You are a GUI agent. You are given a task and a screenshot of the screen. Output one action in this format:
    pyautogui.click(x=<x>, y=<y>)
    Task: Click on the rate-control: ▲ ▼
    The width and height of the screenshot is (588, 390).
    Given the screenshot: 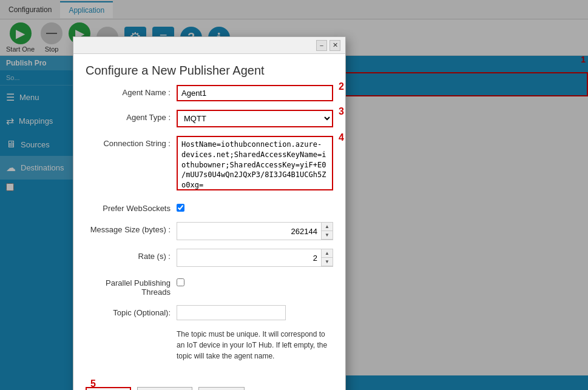 What is the action you would take?
    pyautogui.click(x=255, y=258)
    